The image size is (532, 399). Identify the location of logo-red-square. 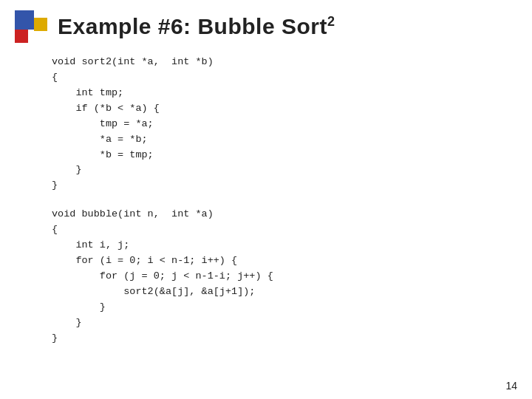
(21, 36).